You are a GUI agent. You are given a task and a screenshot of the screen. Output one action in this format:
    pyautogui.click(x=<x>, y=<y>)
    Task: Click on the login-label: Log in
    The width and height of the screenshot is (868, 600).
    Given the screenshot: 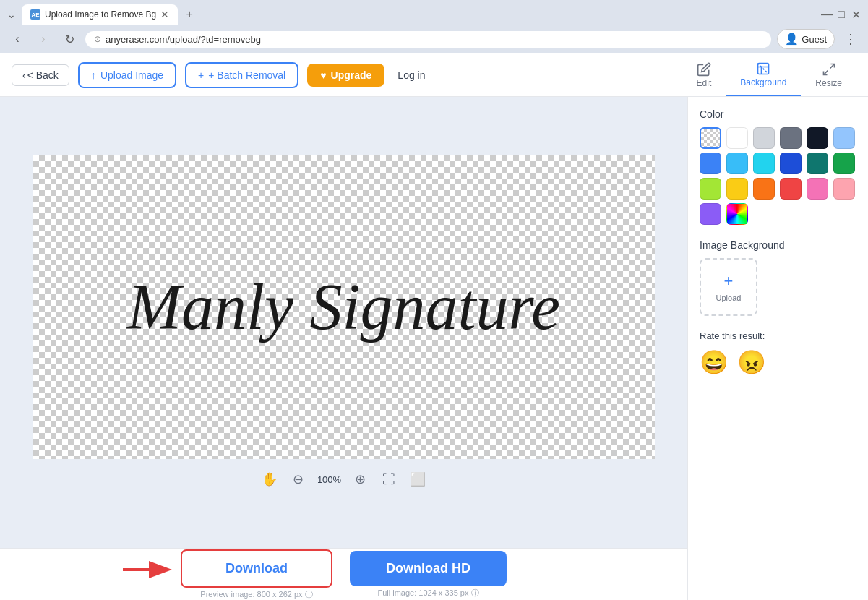 What is the action you would take?
    pyautogui.click(x=411, y=75)
    